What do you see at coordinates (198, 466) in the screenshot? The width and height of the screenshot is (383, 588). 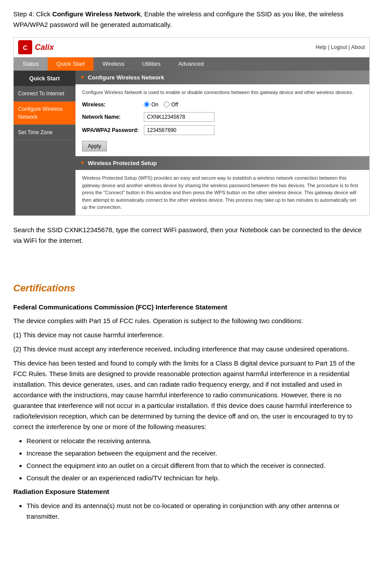 I see `measure-3: Connect the equipment into an outlet on …` at bounding box center [198, 466].